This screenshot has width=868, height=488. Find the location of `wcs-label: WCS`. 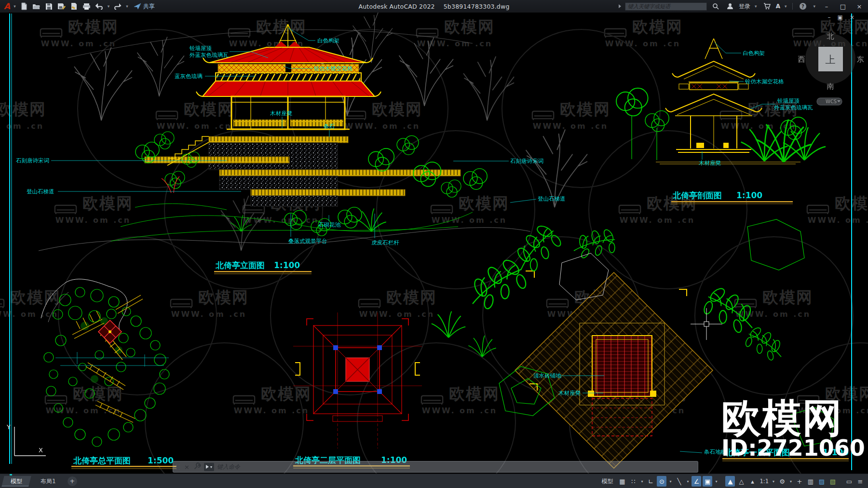

wcs-label: WCS is located at coordinates (831, 101).